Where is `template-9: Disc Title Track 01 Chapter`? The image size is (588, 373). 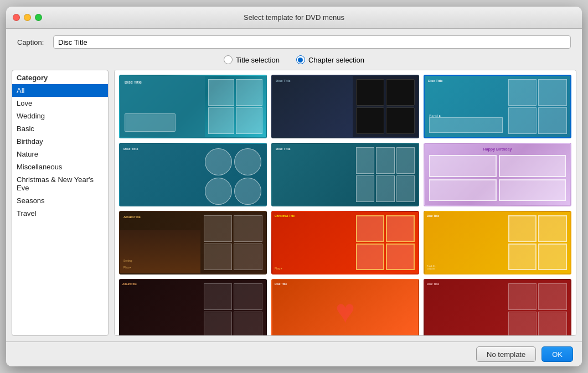 template-9: Disc Title Track 01 Chapter is located at coordinates (497, 242).